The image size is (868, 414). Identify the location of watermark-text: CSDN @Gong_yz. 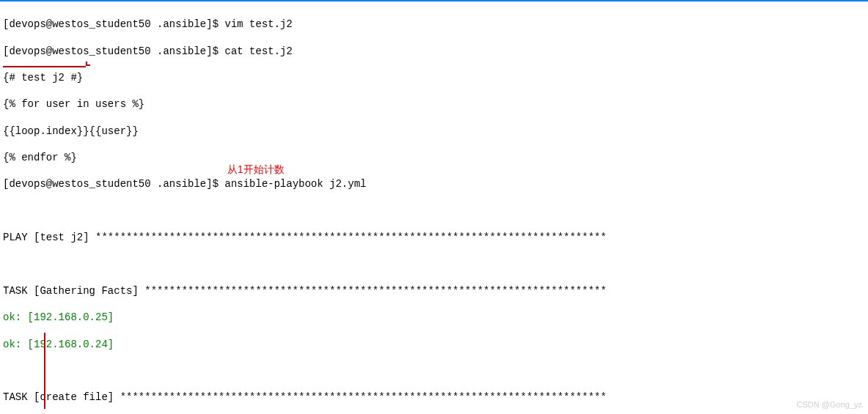
(830, 404).